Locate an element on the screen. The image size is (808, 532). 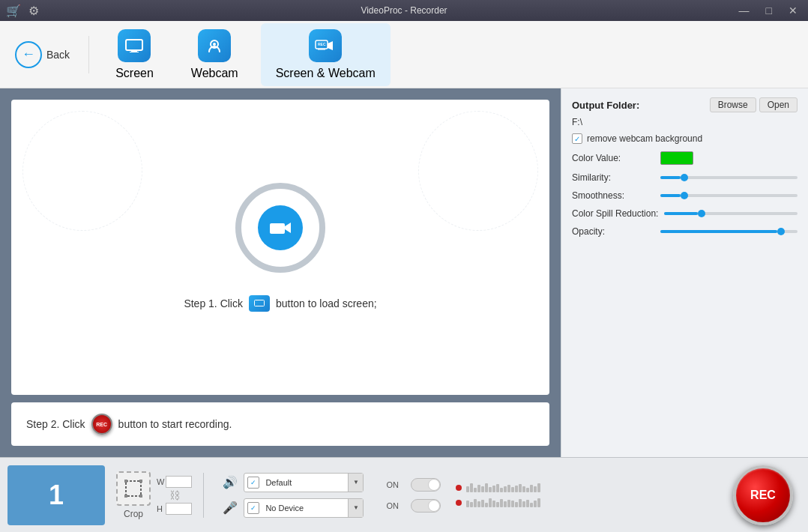
webcam-knob is located at coordinates (434, 485).